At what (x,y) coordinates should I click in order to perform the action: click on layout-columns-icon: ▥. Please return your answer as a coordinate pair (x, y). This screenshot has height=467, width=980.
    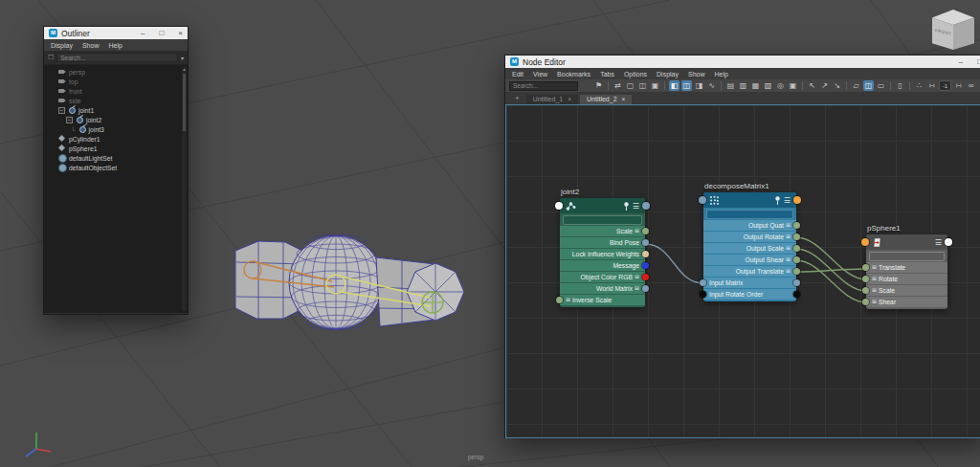
    Looking at the image, I should click on (743, 86).